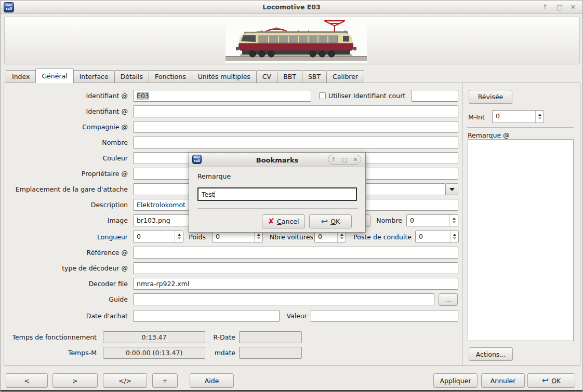 Image resolution: width=583 pixels, height=392 pixels. I want to click on window-bottom-edge, so click(292, 391).